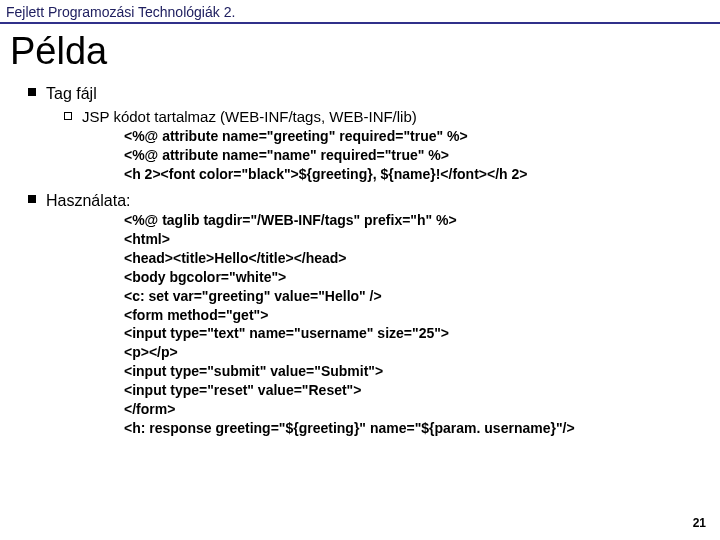  Describe the element at coordinates (382, 117) in the screenshot. I see `subbullet-jsp: JSP kódot tartalmaz (WEB-INF/tags, WEB-I…` at that location.